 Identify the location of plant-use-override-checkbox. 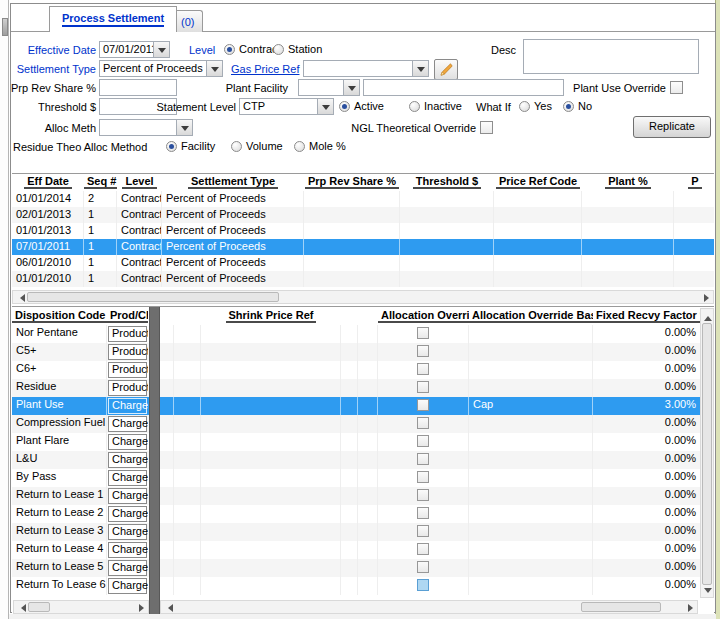
(676, 88).